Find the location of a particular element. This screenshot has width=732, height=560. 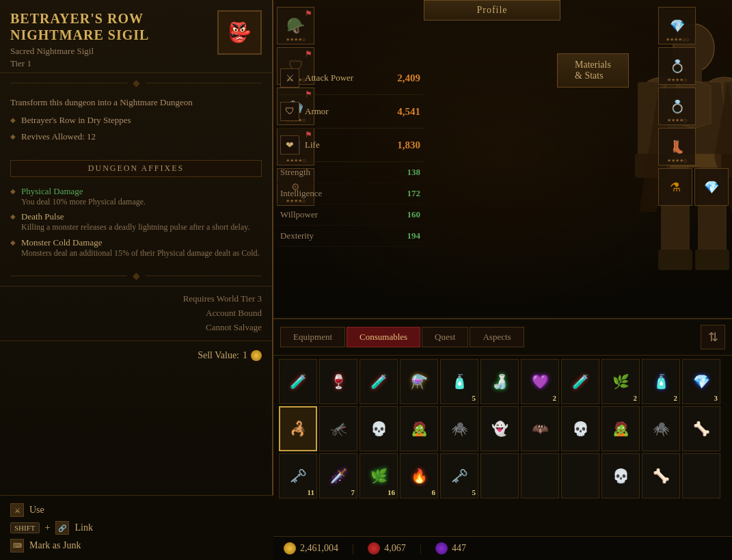

willpower-value: 160 is located at coordinates (414, 215).